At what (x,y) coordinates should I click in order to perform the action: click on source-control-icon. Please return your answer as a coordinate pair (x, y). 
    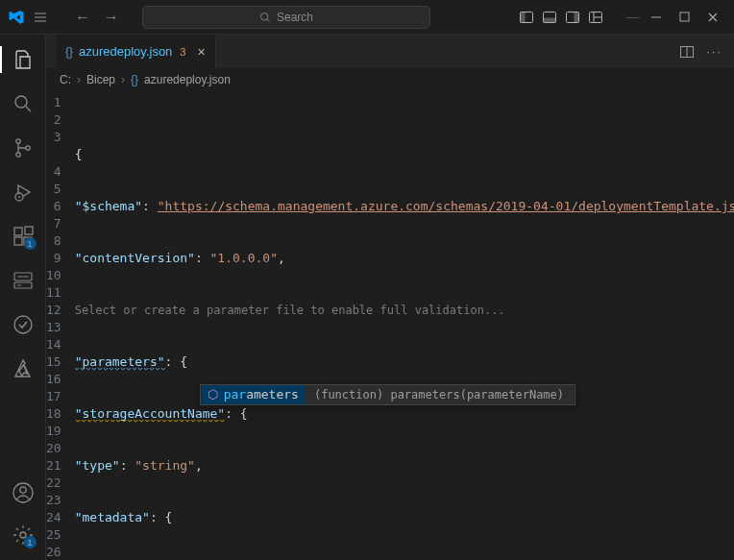
    Looking at the image, I should click on (23, 148).